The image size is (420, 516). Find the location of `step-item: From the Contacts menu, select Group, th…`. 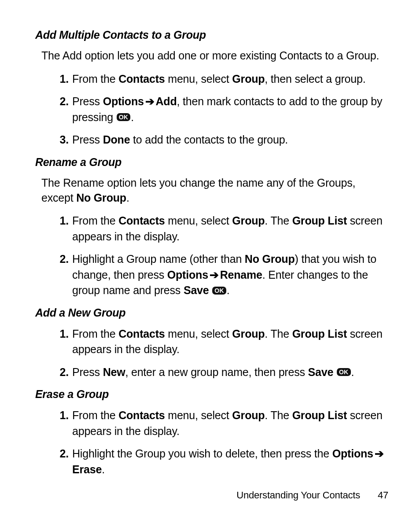

step-item: From the Contacts menu, select Group, th… is located at coordinates (229, 79).